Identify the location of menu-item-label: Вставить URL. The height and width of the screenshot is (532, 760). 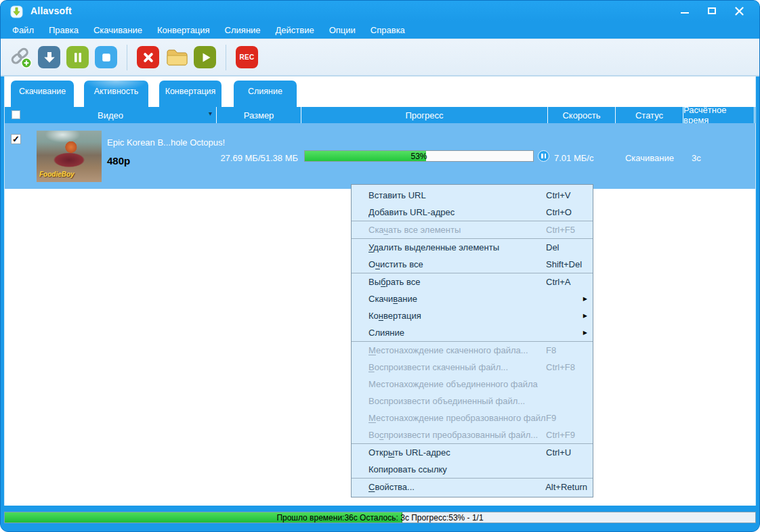
(457, 195).